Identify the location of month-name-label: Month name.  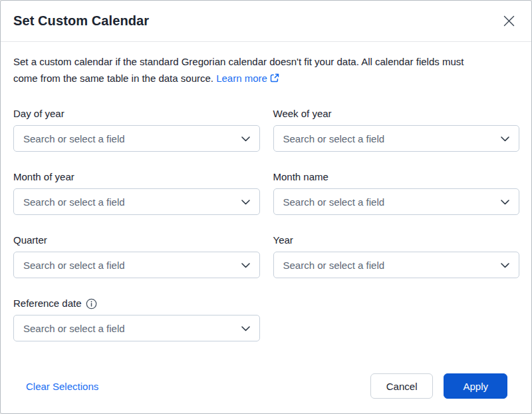
(396, 177).